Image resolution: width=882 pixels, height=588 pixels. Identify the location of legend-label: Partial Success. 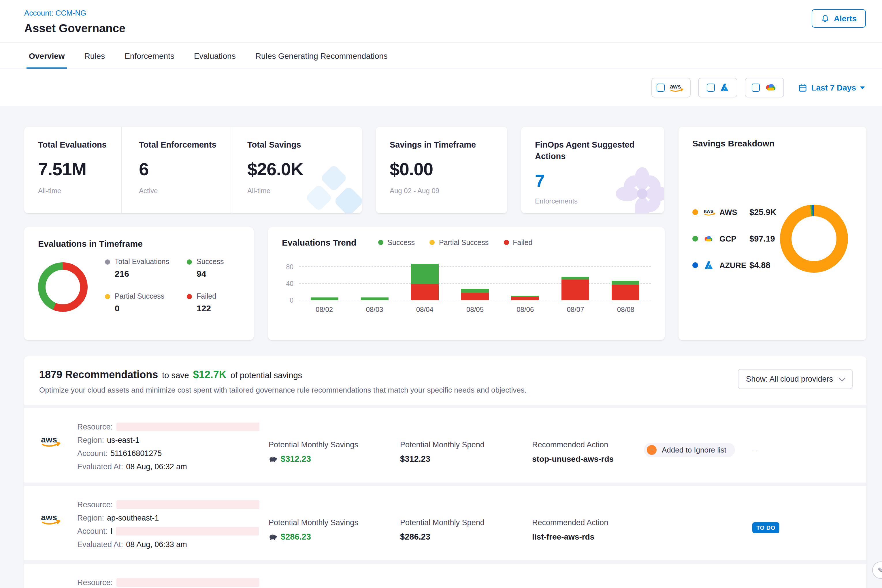
(140, 296).